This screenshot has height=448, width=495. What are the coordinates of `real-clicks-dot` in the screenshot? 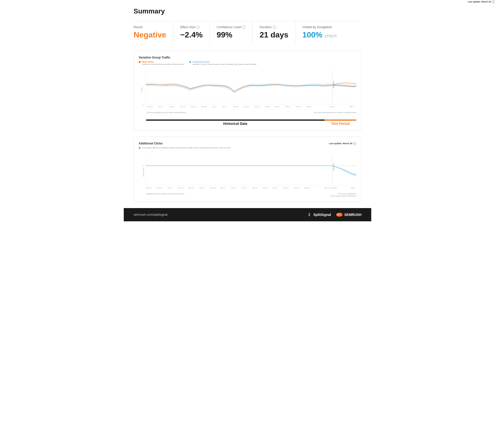 It's located at (140, 62).